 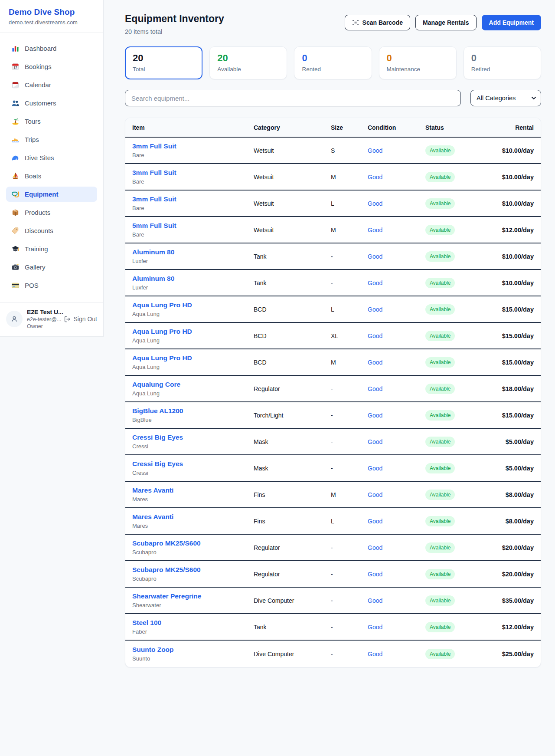 I want to click on column-header-status: Status, so click(x=454, y=128).